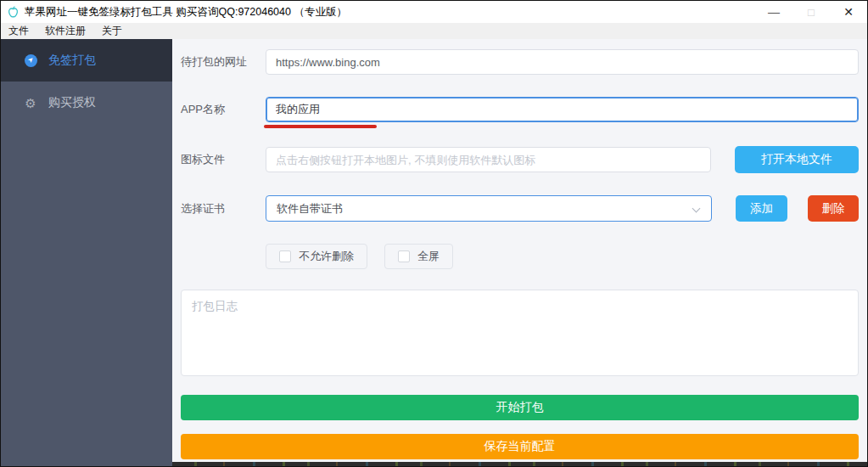 The height and width of the screenshot is (467, 868). I want to click on apple-logo-icon, so click(14, 12).